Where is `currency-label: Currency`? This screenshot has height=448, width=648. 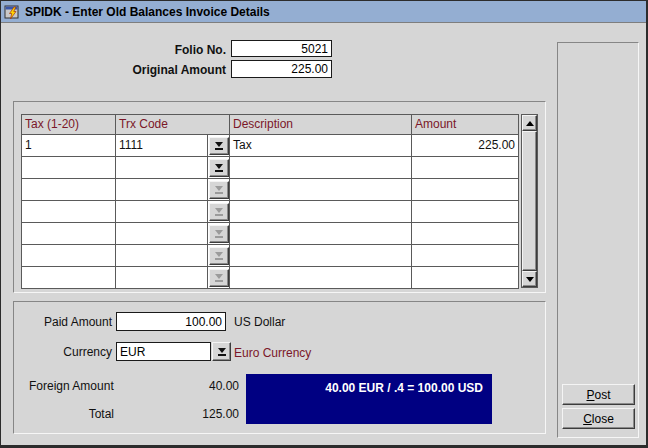
currency-label: Currency is located at coordinates (66, 352).